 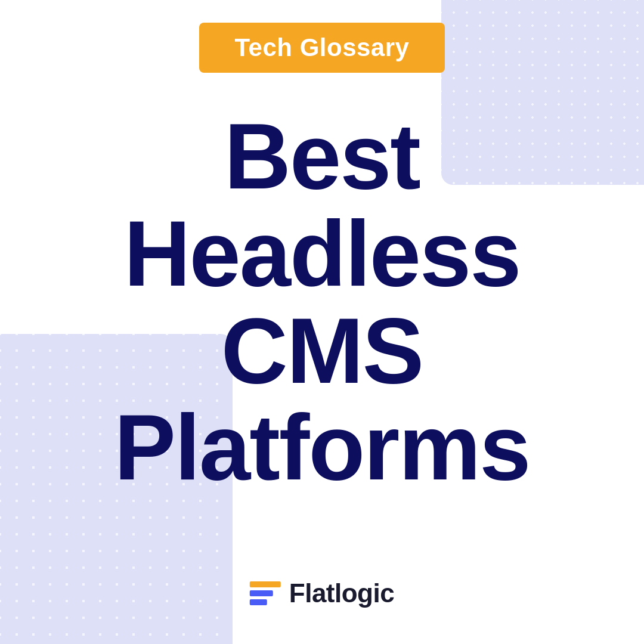 I want to click on title-line-2: Headless, so click(x=322, y=254).